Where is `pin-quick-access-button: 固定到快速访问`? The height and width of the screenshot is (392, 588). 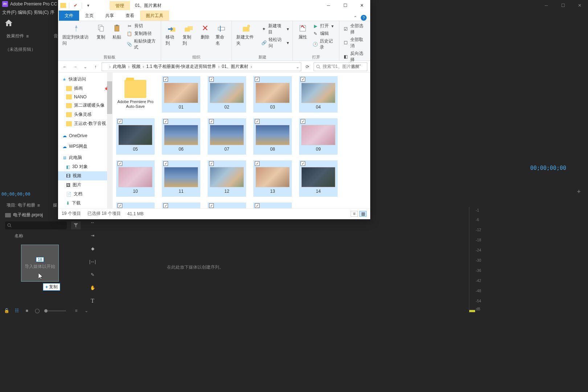 pin-quick-access-button: 固定到快速访问 is located at coordinates (76, 35).